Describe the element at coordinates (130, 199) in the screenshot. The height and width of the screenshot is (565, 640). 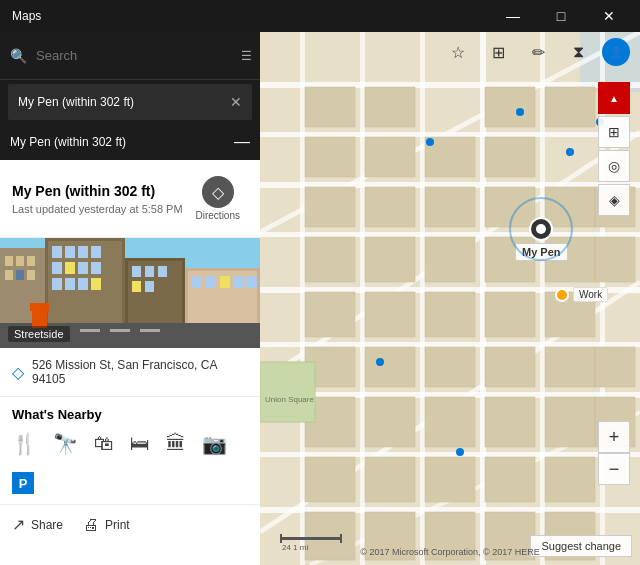
I see `location-info: My Pen (within 302 ft) Last updated yest…` at that location.